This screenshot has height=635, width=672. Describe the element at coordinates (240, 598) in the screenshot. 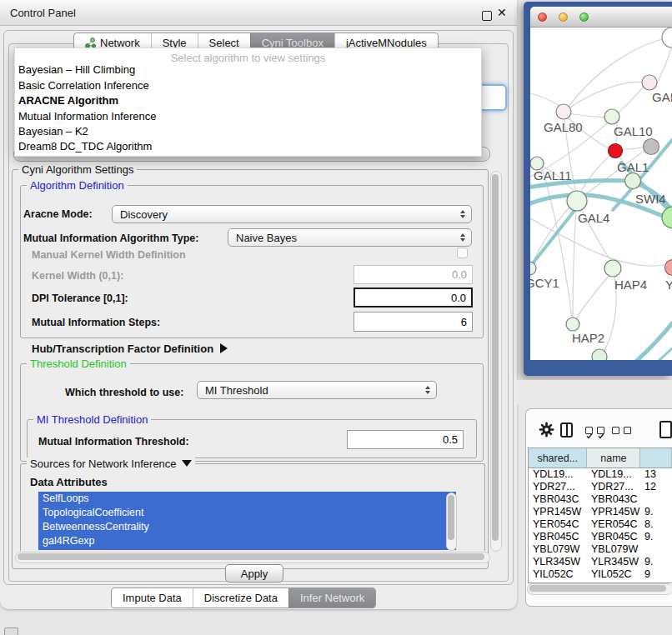

I see `tab-discretize-data: Discretize Data` at that location.